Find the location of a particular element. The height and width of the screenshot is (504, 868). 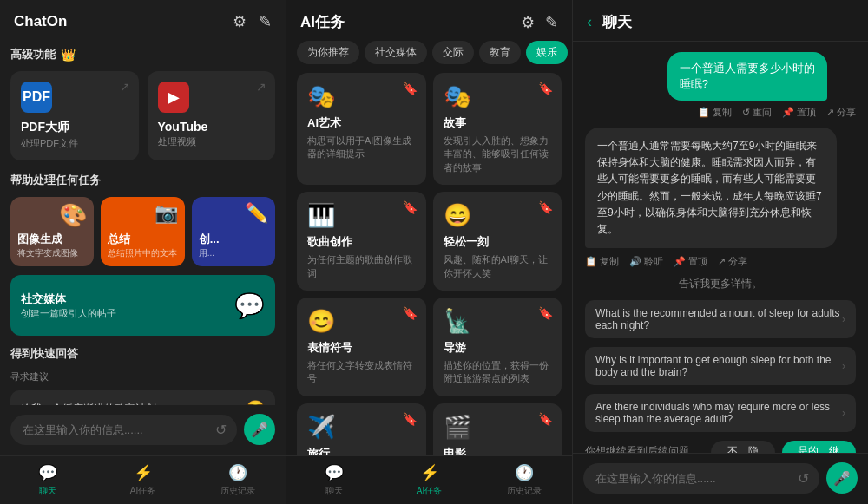

emoji-icon: 😊 is located at coordinates (361, 321).